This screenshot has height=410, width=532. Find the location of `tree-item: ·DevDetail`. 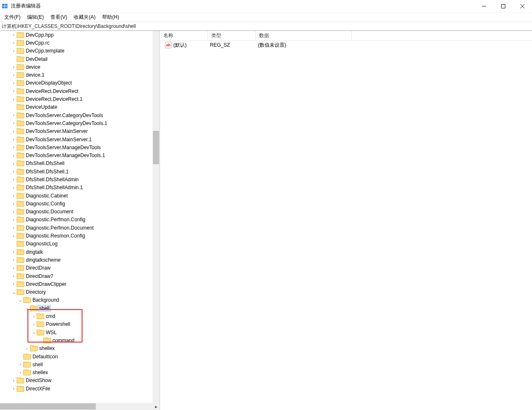

tree-item: ·DevDetail is located at coordinates (76, 59).